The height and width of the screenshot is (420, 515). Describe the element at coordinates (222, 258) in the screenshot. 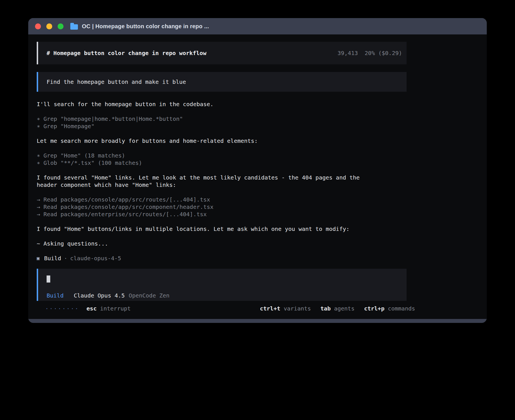

I see `agent-status: ▣ Build · claude-opus-4-5` at that location.